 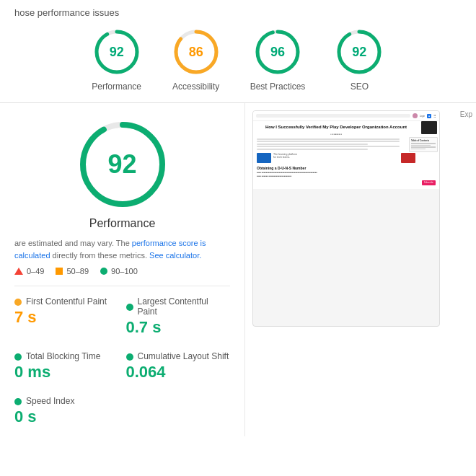 I want to click on score-item-seo: 92 SEO, so click(x=359, y=59).